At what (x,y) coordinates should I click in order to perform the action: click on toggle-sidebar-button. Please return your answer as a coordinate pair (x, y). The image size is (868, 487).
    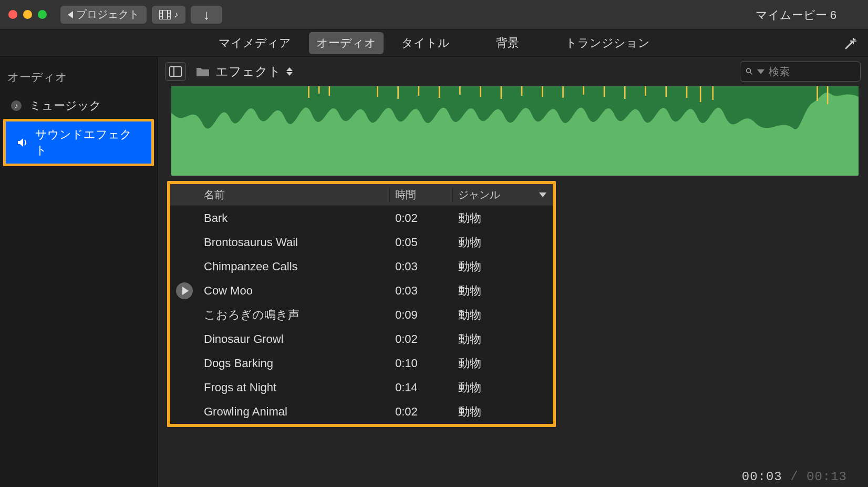
    Looking at the image, I should click on (175, 72).